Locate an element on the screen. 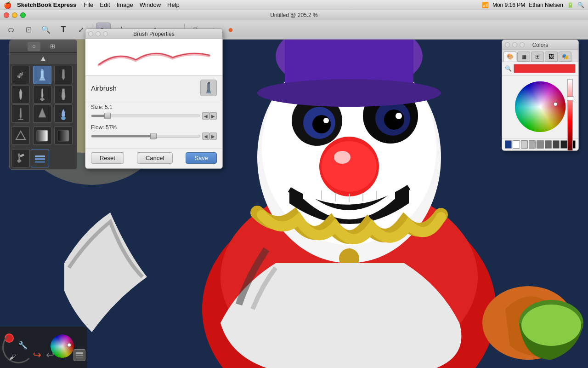 The width and height of the screenshot is (588, 368). color-wheel-button: ● is located at coordinates (231, 30).